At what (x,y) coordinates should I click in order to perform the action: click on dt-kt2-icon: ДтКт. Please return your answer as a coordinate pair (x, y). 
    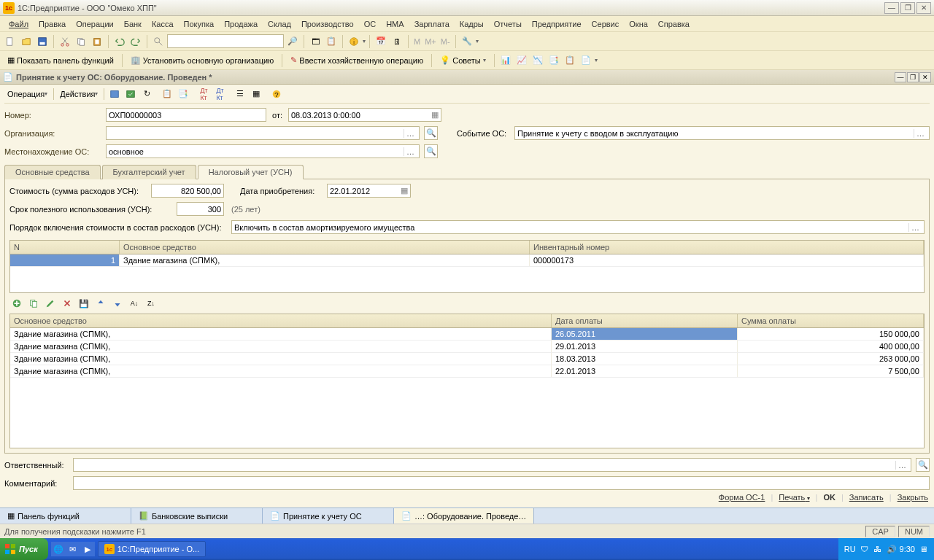
    Looking at the image, I should click on (220, 94).